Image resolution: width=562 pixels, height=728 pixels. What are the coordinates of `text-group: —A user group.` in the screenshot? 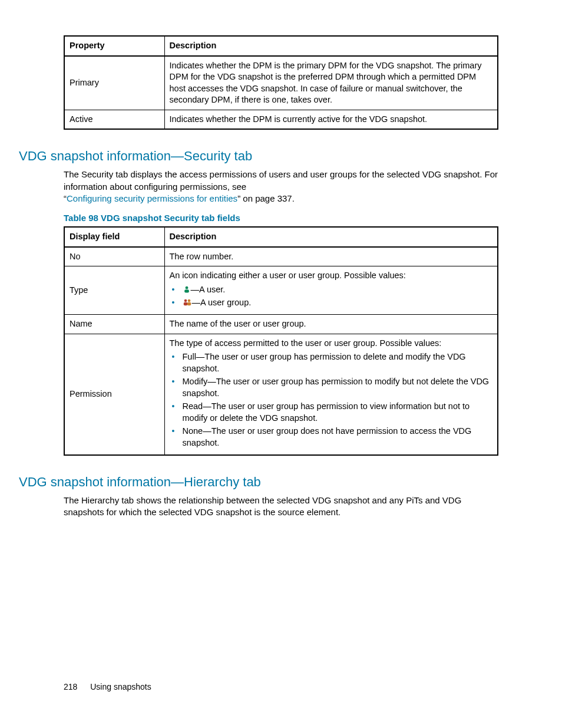 It's located at (222, 302).